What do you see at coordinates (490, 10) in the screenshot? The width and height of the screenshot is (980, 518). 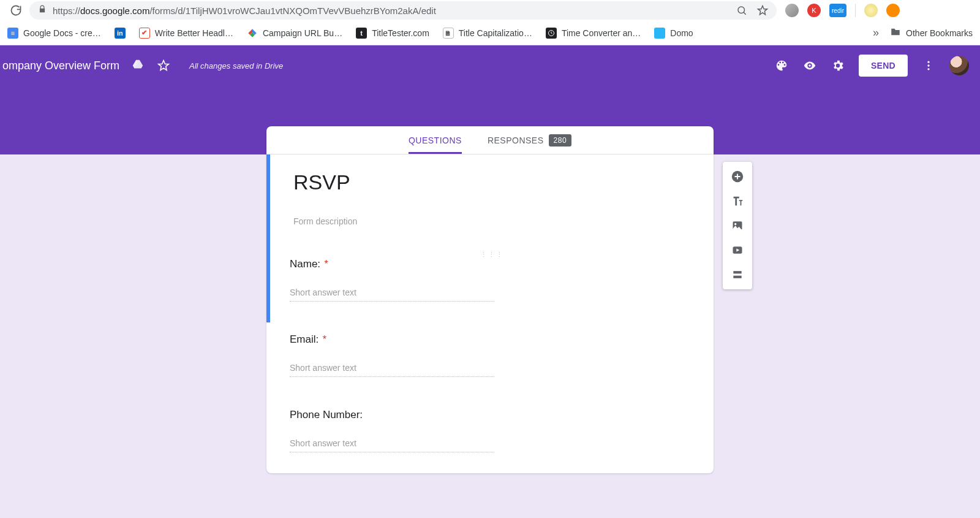 I see `browser-toolbar: https://docs.google.com/forms/d/1TiljHW0…` at bounding box center [490, 10].